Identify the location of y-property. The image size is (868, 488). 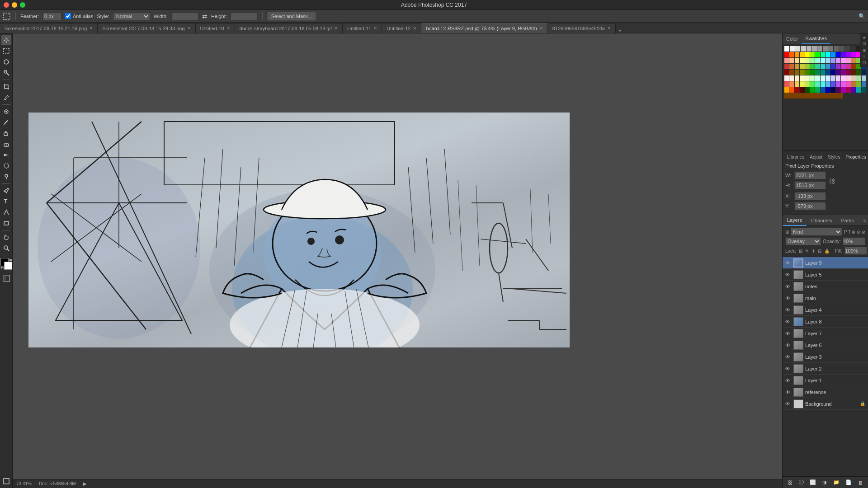
(810, 206).